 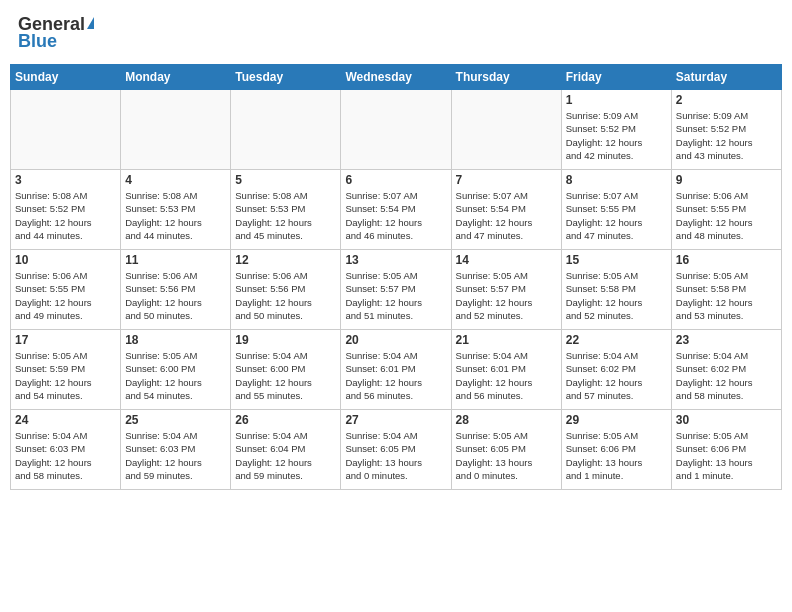 I want to click on day-number: 17, so click(x=66, y=340).